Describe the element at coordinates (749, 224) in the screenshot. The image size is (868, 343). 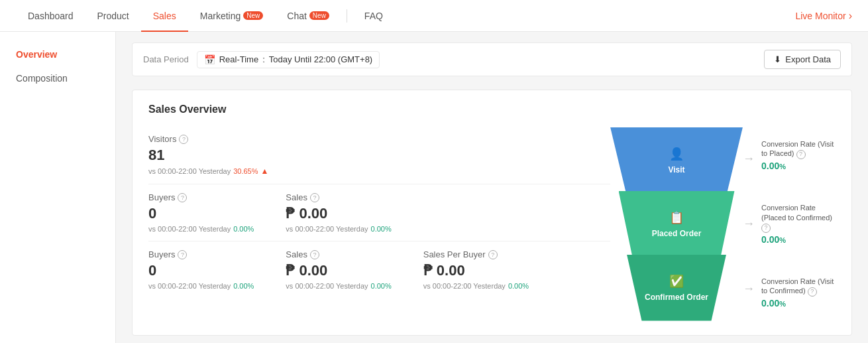
I see `arrow-right-icon-2: →` at that location.